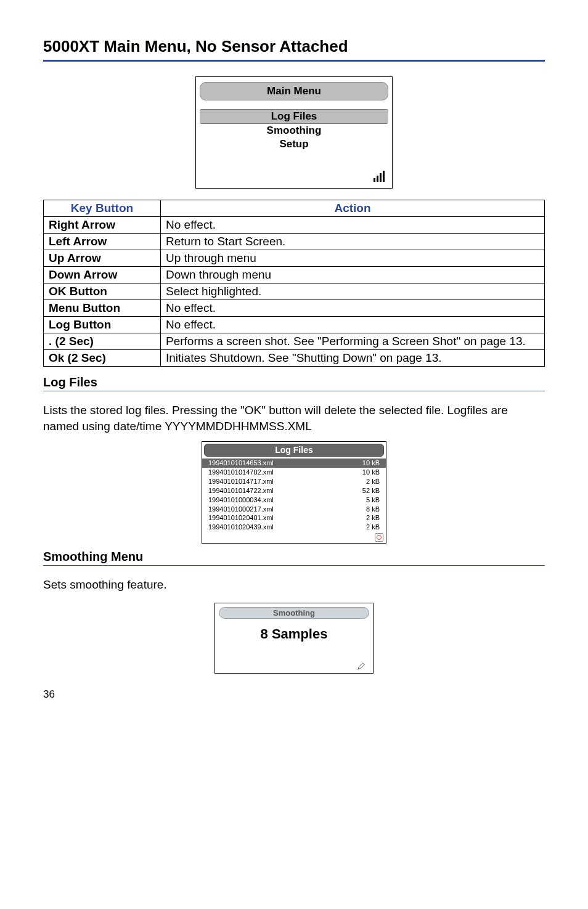 The image size is (588, 909). What do you see at coordinates (294, 91) in the screenshot?
I see `main-menu-header: Main Menu` at bounding box center [294, 91].